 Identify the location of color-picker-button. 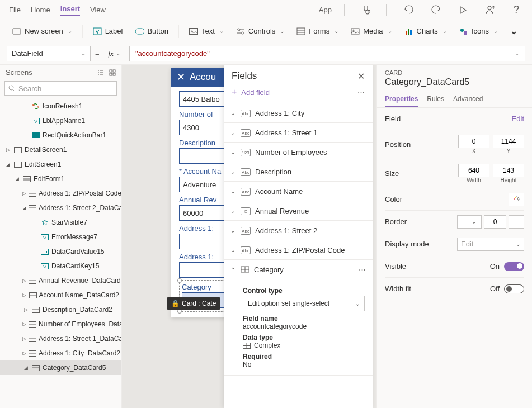
(516, 200).